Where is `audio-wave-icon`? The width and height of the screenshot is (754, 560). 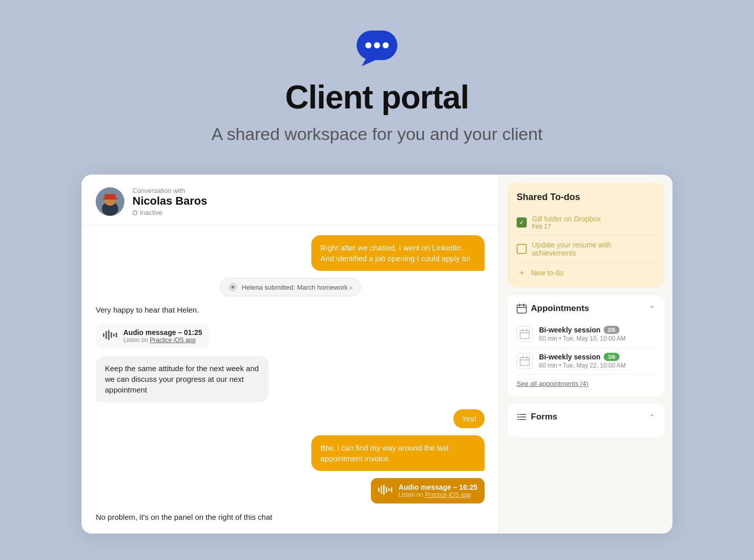 audio-wave-icon is located at coordinates (111, 336).